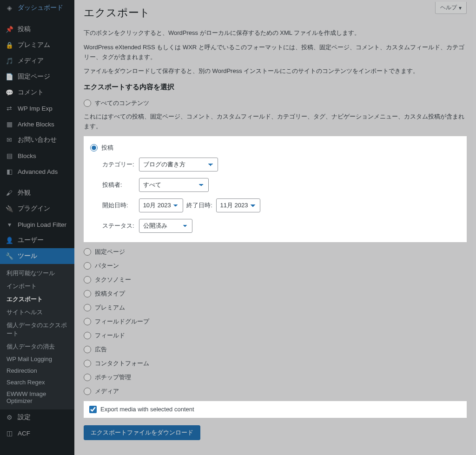 This screenshot has height=455, width=476. Describe the element at coordinates (37, 417) in the screenshot. I see `sidebar-item-settings: ⚙設定` at that location.